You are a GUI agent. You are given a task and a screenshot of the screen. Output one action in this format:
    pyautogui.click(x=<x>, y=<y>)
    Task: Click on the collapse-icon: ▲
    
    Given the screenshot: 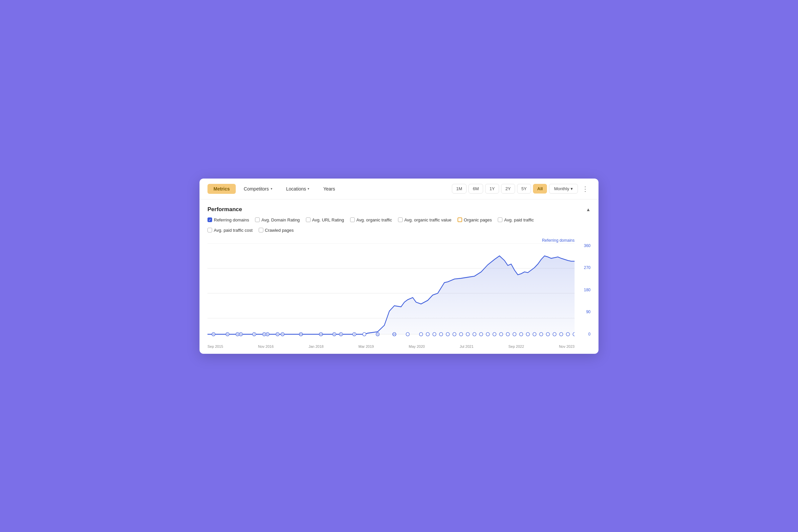 What is the action you would take?
    pyautogui.click(x=588, y=210)
    